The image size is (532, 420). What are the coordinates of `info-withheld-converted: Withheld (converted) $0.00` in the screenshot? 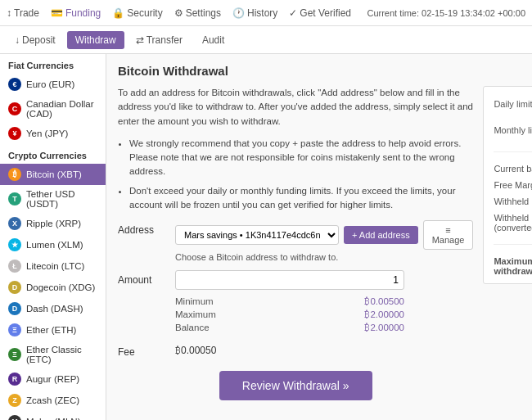 It's located at (511, 223).